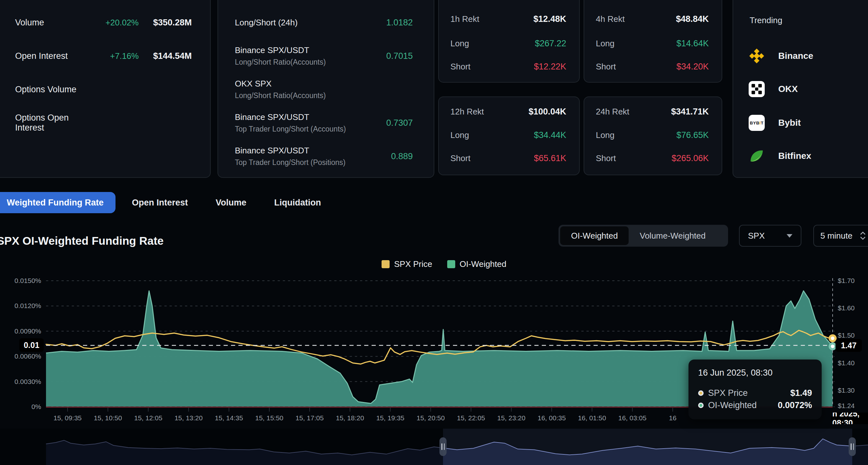 The height and width of the screenshot is (465, 868). What do you see at coordinates (50, 90) in the screenshot?
I see `stat-label: Options Volume` at bounding box center [50, 90].